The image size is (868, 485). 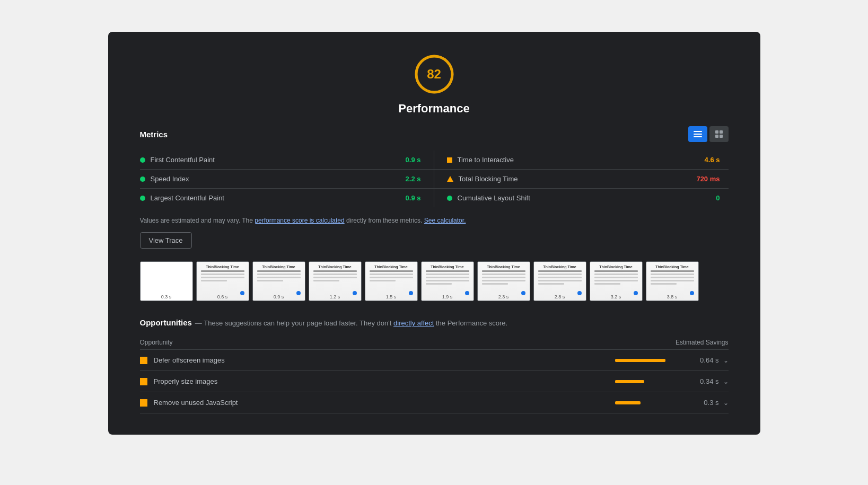 I want to click on metric-value: 2.2 s, so click(x=414, y=179).